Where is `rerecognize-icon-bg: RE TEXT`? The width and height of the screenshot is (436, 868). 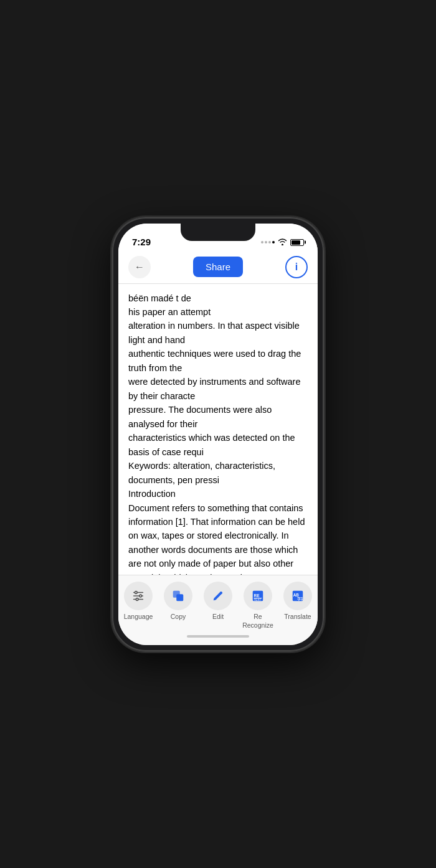 rerecognize-icon-bg: RE TEXT is located at coordinates (258, 596).